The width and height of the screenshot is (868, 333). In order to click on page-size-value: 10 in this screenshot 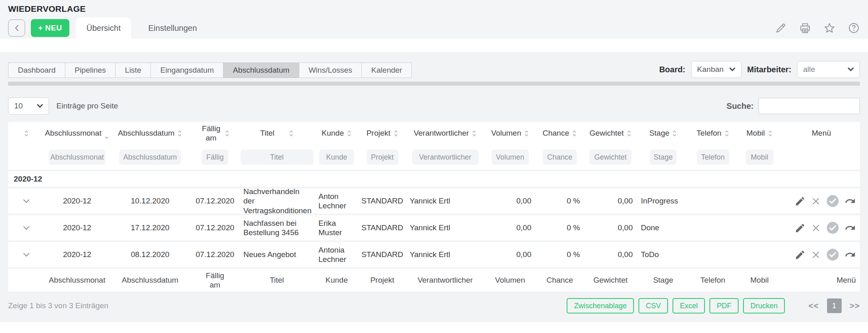, I will do `click(23, 106)`.